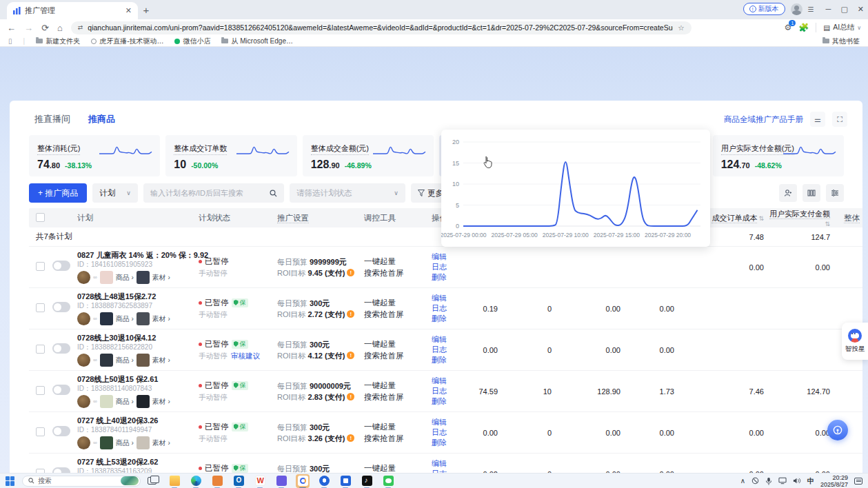  What do you see at coordinates (236, 218) in the screenshot?
I see `col-header-status: 计划状态` at bounding box center [236, 218].